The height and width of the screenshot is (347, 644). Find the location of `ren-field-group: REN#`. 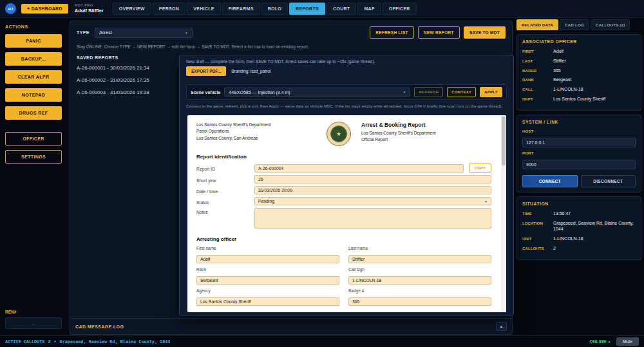

ren-field-group: REN# is located at coordinates (33, 319).